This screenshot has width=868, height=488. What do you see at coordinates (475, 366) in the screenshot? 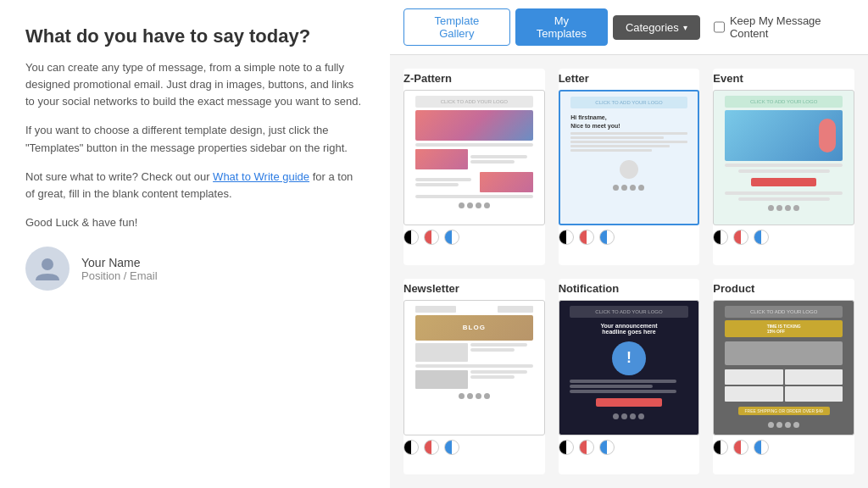
I see `preview-line-nl3` at bounding box center [475, 366].